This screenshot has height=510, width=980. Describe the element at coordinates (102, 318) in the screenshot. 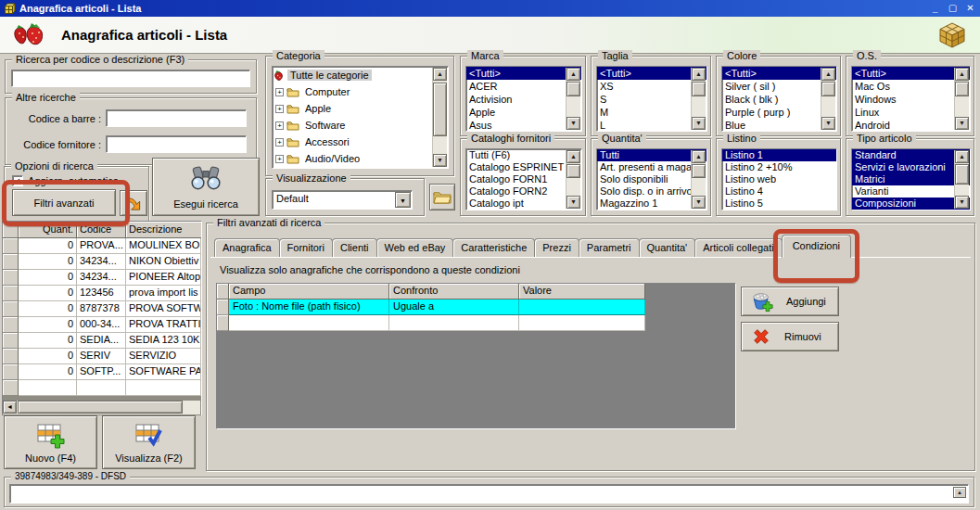

I see `results-table: Quant. Codice Descrizione 0PROVA...MOULI…` at that location.